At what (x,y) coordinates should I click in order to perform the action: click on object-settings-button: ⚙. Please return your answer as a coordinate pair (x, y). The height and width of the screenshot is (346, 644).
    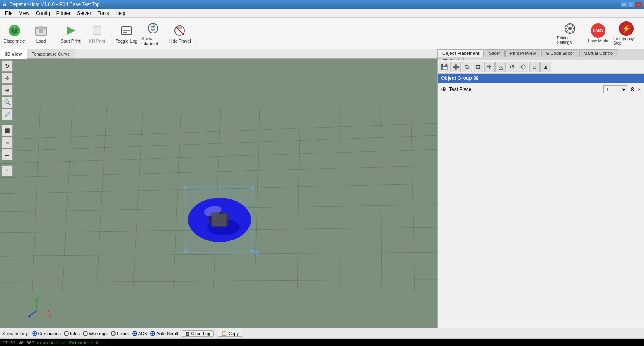
    Looking at the image, I should click on (632, 89).